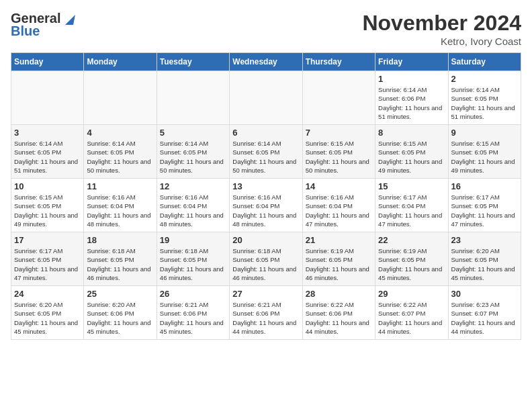 This screenshot has width=532, height=411. I want to click on month-title: November 2024, so click(442, 23).